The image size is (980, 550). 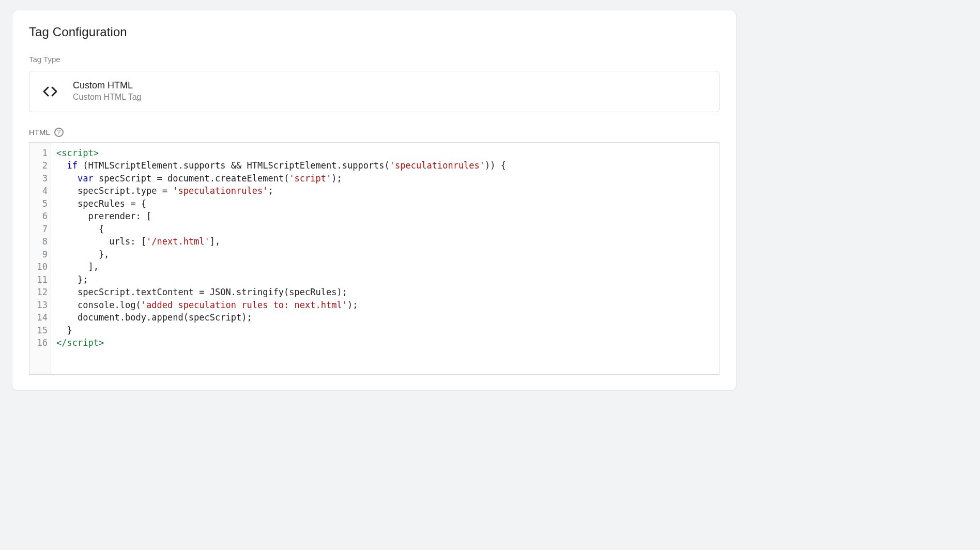 What do you see at coordinates (385, 305) in the screenshot?
I see `code-line: console.log('added speculation rules to:…` at bounding box center [385, 305].